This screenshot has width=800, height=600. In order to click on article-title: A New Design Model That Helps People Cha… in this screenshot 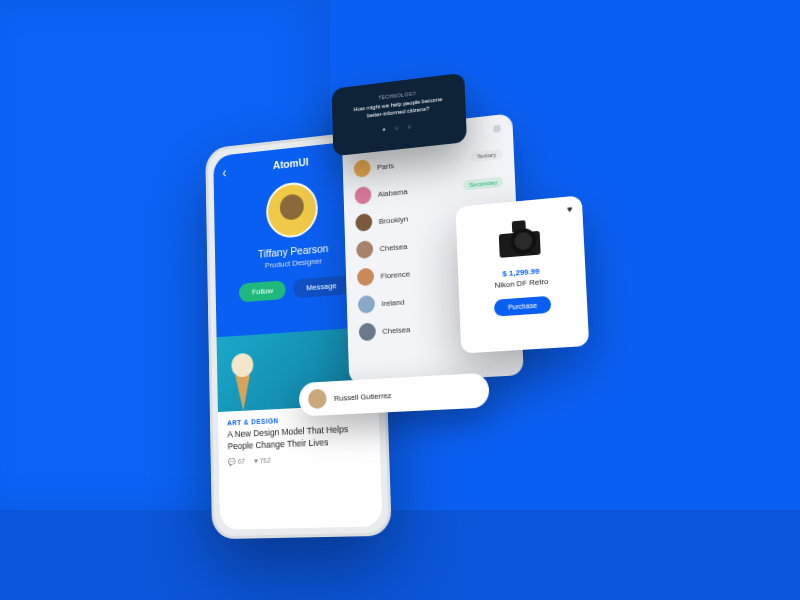, I will do `click(298, 438)`.